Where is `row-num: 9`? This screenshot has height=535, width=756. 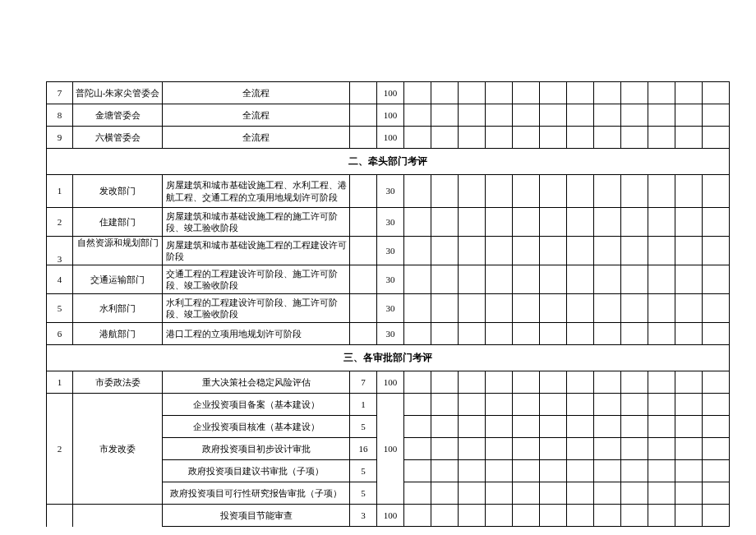
row-num: 9 is located at coordinates (60, 138).